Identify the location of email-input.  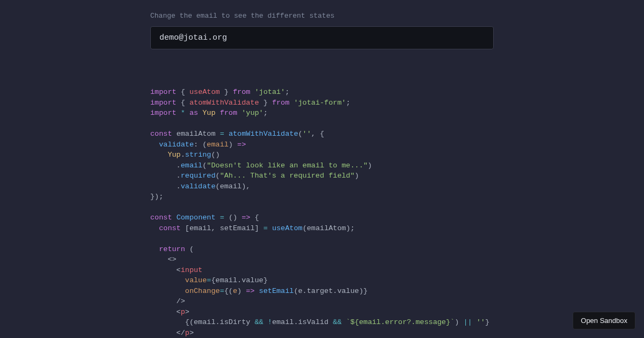
(322, 38).